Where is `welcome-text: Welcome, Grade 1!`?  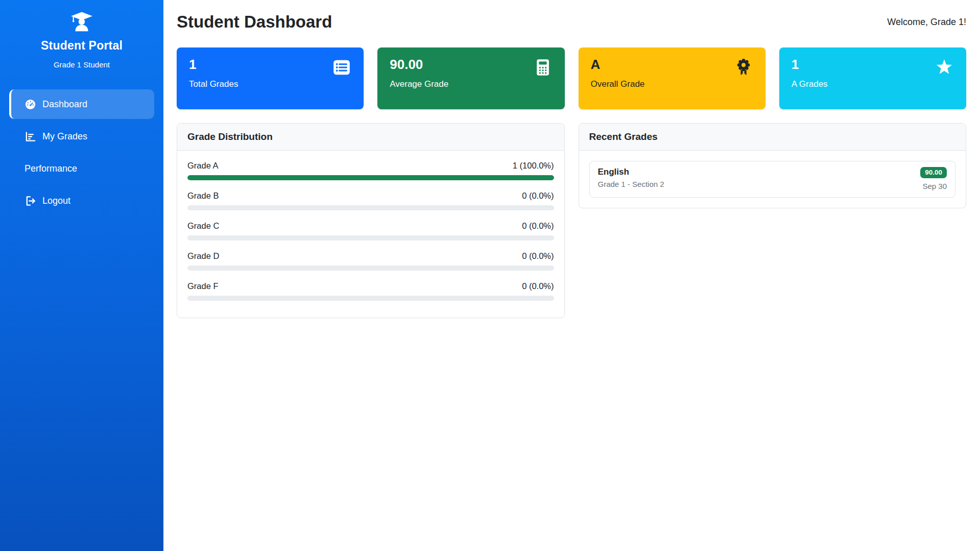 welcome-text: Welcome, Grade 1! is located at coordinates (926, 22).